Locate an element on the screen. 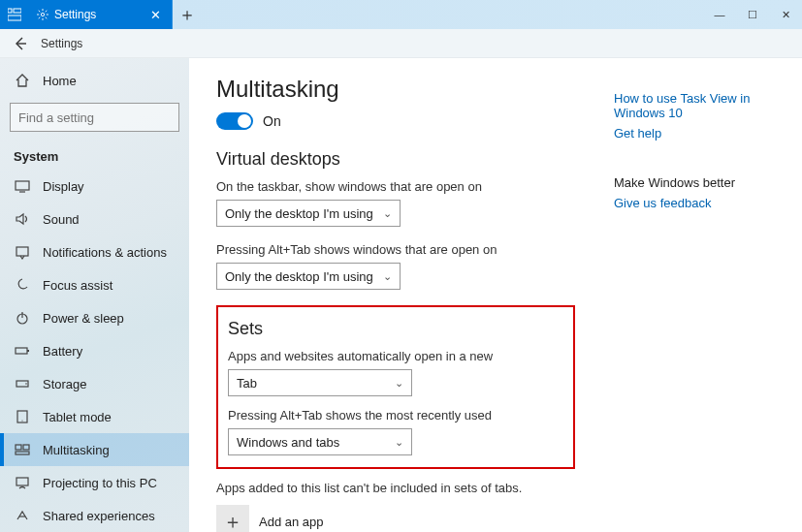 The height and width of the screenshot is (532, 802). sidebar-item-tablet-mode: Tablet mode is located at coordinates (95, 417).